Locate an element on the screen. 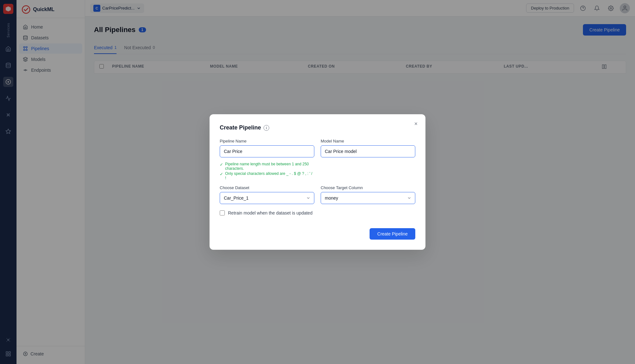 The height and width of the screenshot is (364, 635). create-pipeline-modal: Create Pipeline i × Pipeline Name ✓ Pipe… is located at coordinates (318, 182).